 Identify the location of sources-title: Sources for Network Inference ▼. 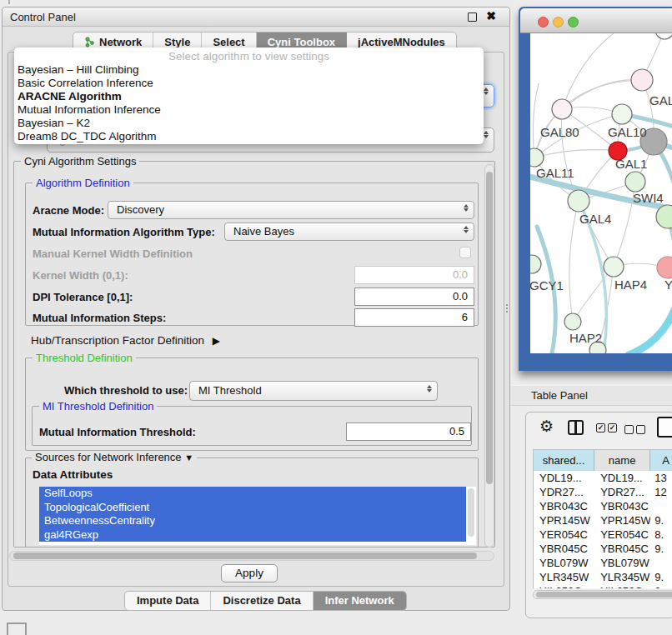
(114, 457).